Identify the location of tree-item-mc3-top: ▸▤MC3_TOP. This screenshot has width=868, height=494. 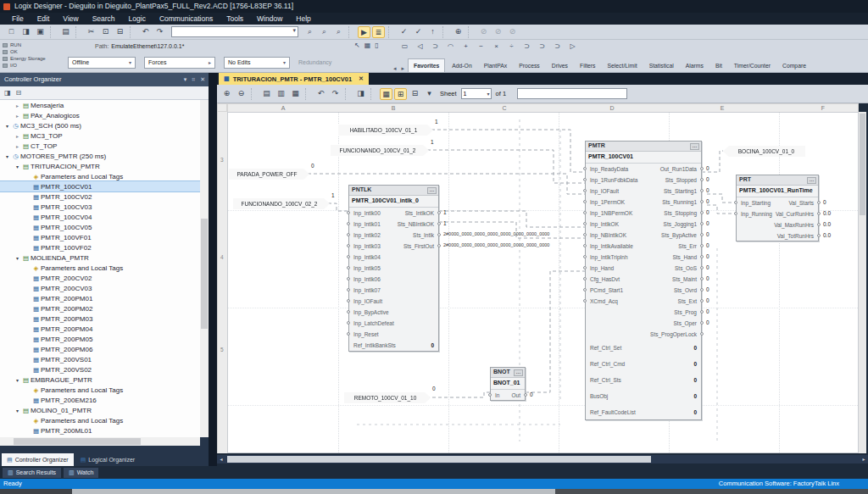
(100, 136).